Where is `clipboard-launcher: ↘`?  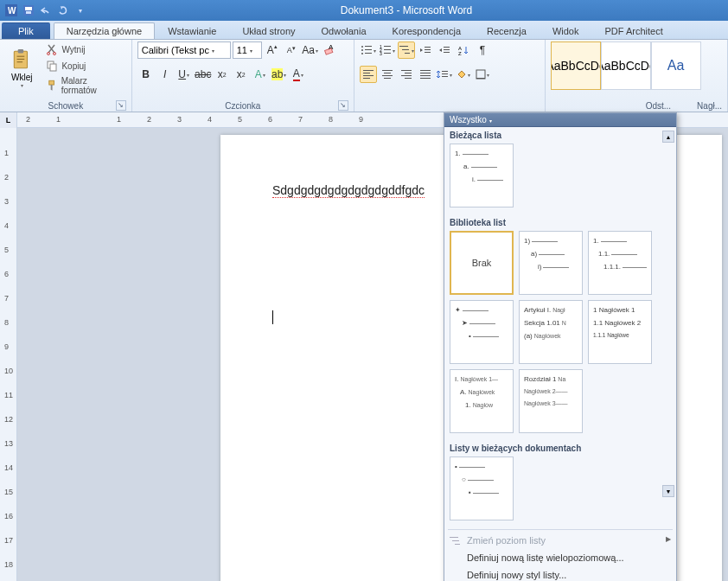
clipboard-launcher: ↘ is located at coordinates (121, 105).